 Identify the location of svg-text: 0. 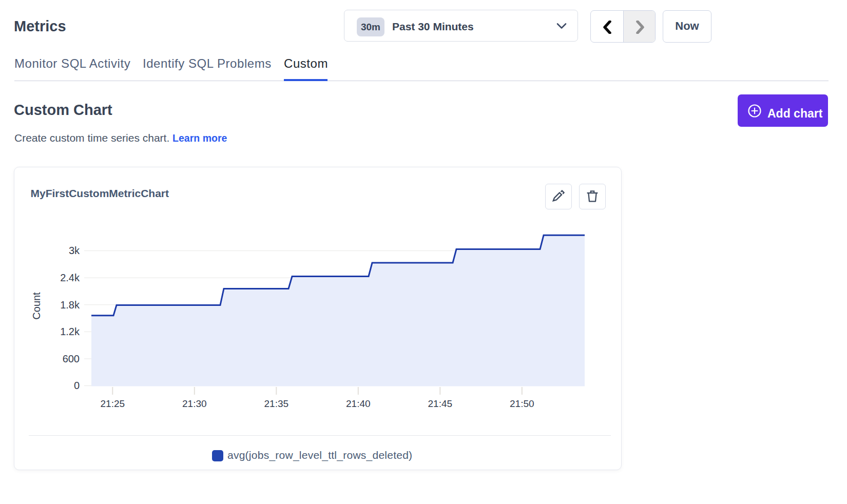
(77, 385).